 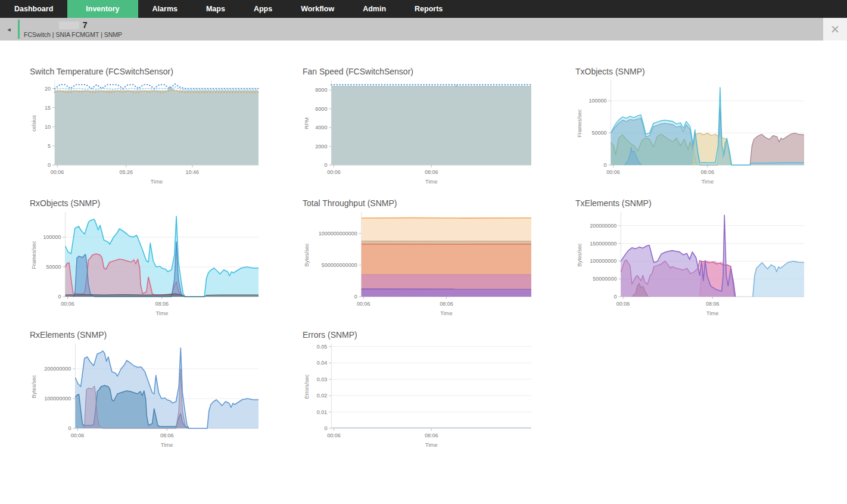 What do you see at coordinates (434, 126) in the screenshot?
I see `chart-fan-speed: Fan Speed (FCSwitchSensor) 0200040006000…` at bounding box center [434, 126].